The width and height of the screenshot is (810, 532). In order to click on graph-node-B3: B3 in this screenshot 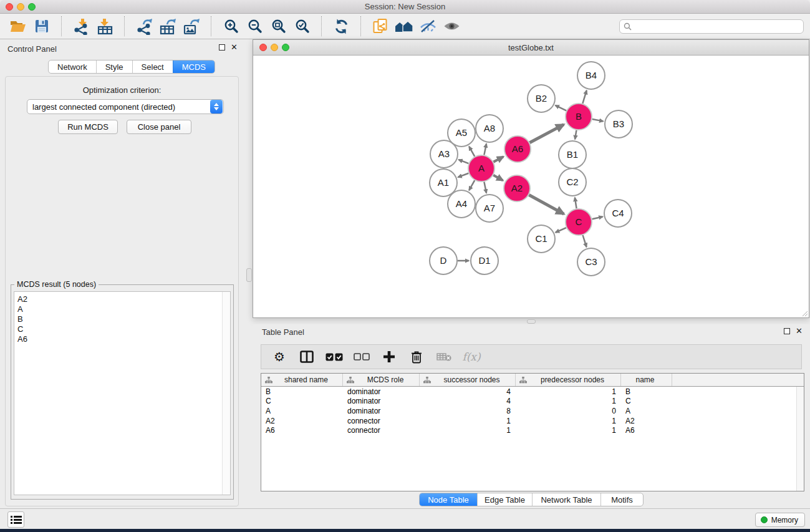, I will do `click(619, 124)`.